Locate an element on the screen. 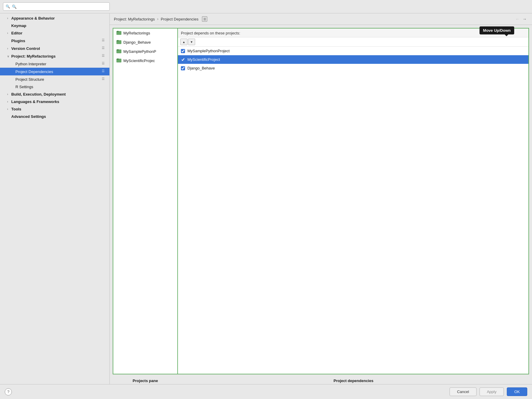 The height and width of the screenshot is (399, 532). project-label: Django_Behave is located at coordinates (137, 42).